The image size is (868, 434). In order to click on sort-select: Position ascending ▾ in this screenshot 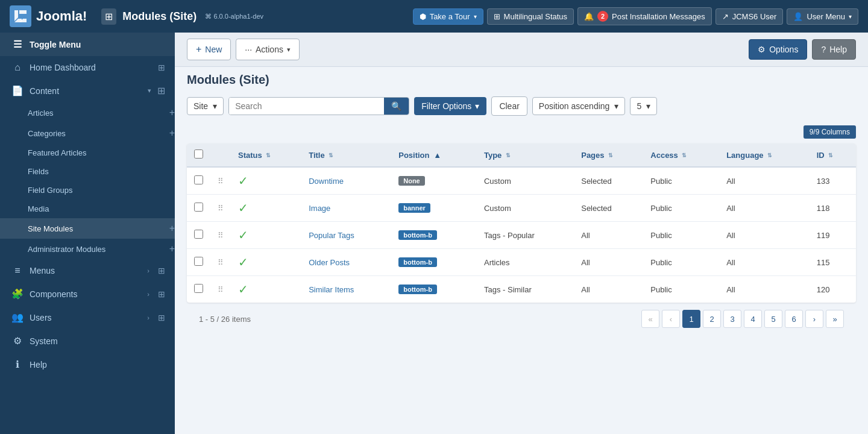, I will do `click(579, 106)`.